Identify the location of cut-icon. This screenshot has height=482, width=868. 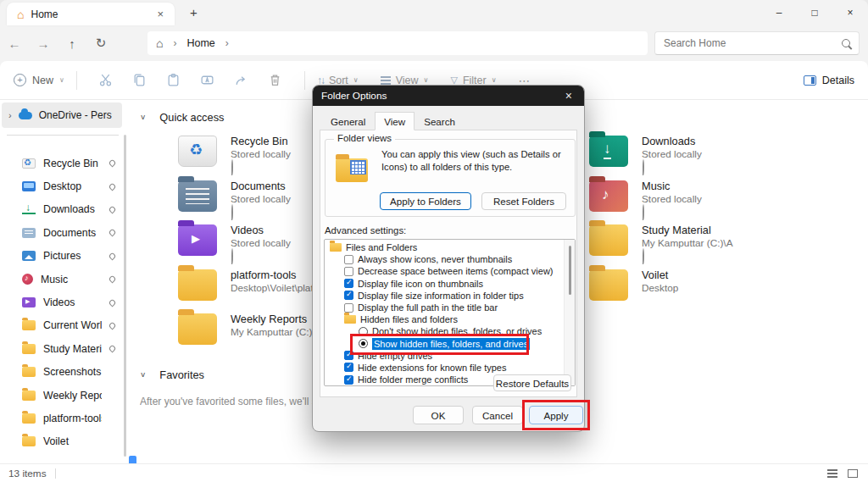
(106, 80).